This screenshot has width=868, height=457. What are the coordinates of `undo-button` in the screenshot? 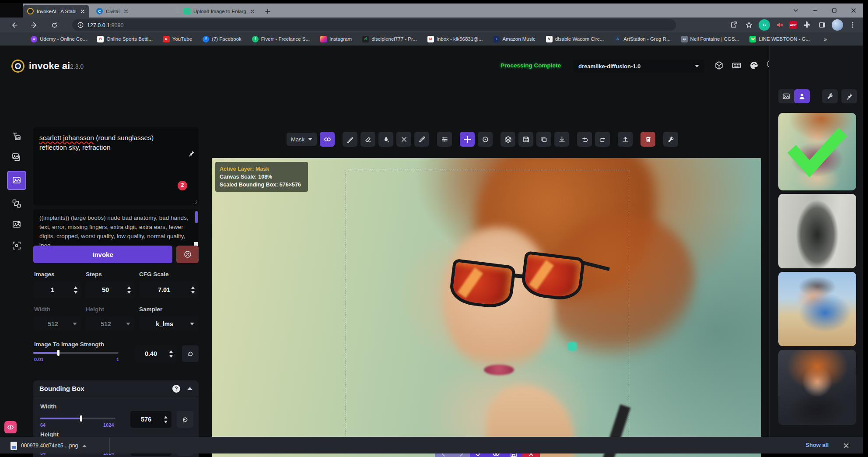 It's located at (584, 139).